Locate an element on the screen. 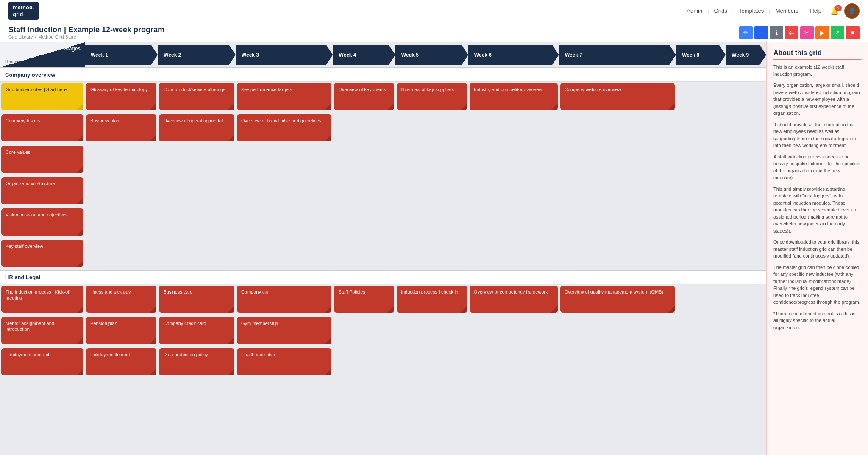  section-row-0: Company overview is located at coordinates (383, 75).